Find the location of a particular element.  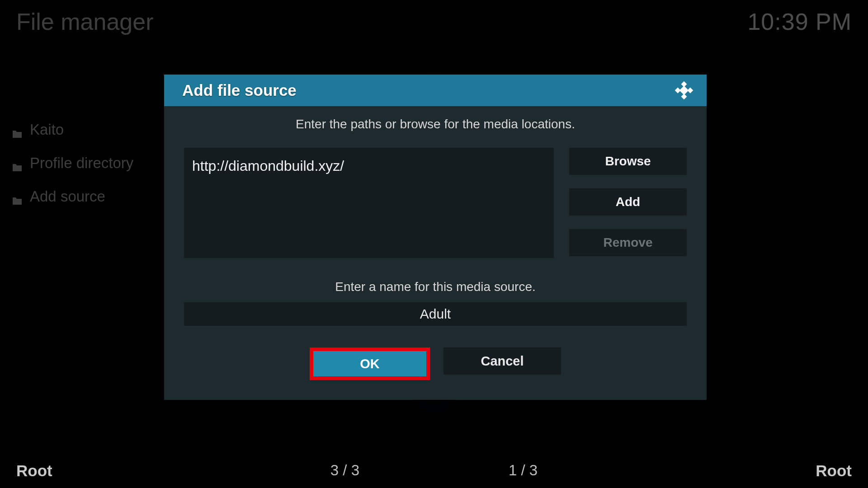

name-instruction: Enter a name for this media source. is located at coordinates (435, 287).